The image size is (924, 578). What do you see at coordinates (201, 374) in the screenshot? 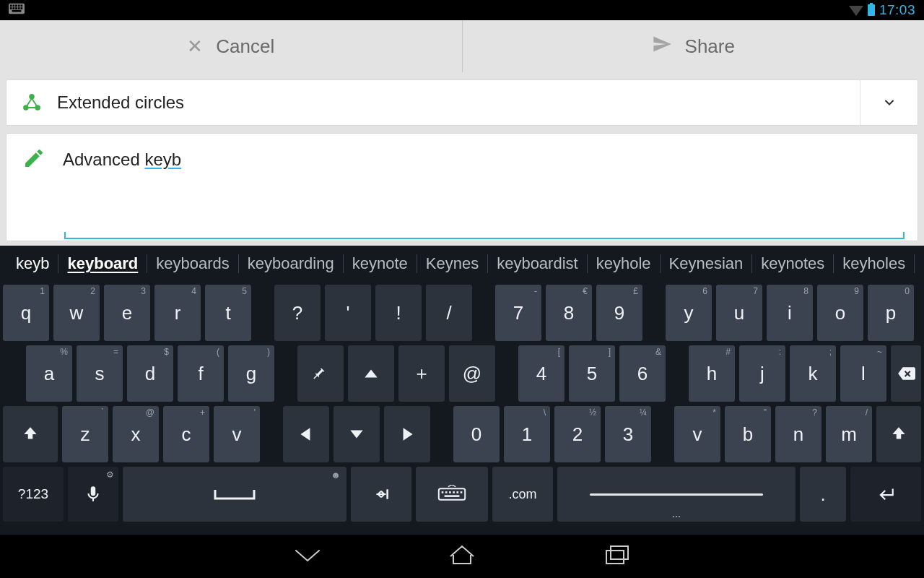
I see `key-f: f(` at bounding box center [201, 374].